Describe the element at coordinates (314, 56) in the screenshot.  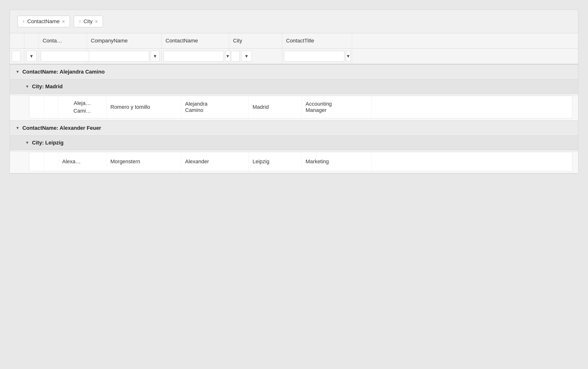
I see `filter-input-contacttitle` at that location.